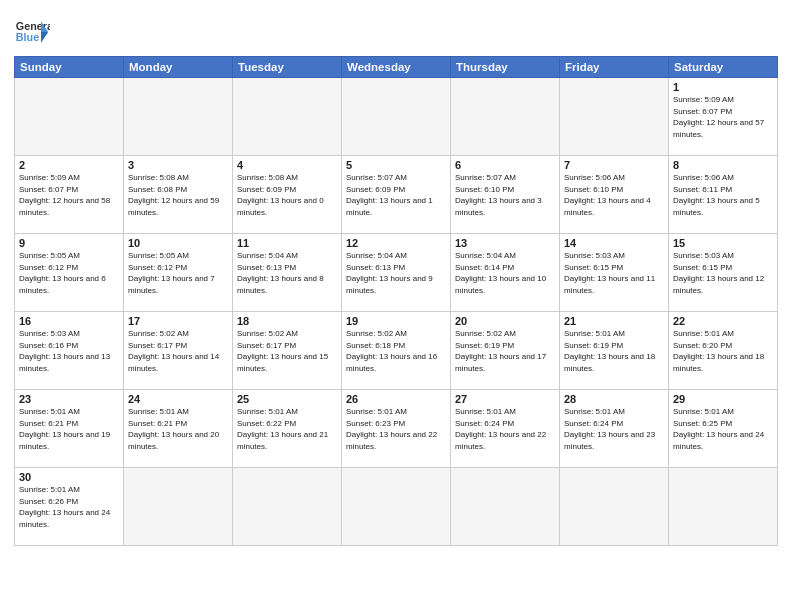 The height and width of the screenshot is (612, 792). What do you see at coordinates (288, 429) in the screenshot?
I see `calendar-cell: 25Sunrise: 5:01 AM Sunset: 6:22 PM Dayli…` at bounding box center [288, 429].